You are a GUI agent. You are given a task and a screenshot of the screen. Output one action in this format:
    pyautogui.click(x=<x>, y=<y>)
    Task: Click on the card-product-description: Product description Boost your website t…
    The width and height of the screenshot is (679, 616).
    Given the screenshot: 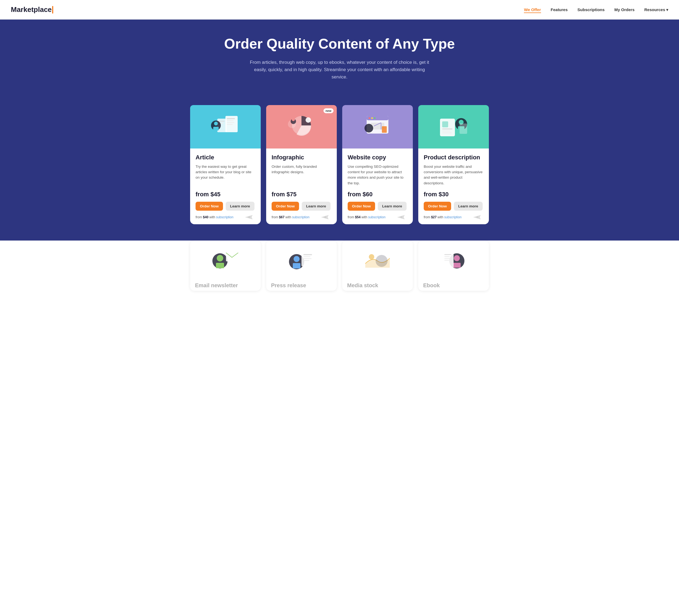 What is the action you would take?
    pyautogui.click(x=454, y=164)
    